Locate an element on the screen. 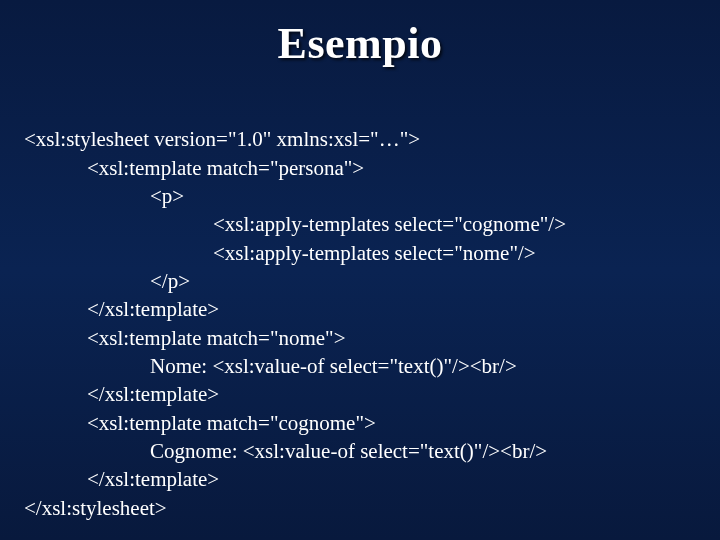 Image resolution: width=720 pixels, height=540 pixels. code-line: <xsl:apply-templates select="cognome"/> is located at coordinates (295, 224).